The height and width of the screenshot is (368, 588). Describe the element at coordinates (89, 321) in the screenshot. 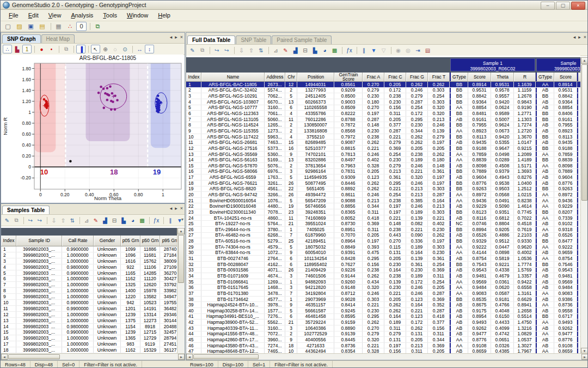

I see `table-row: 133999802003_...1.0000000Unknown13751227…` at that location.